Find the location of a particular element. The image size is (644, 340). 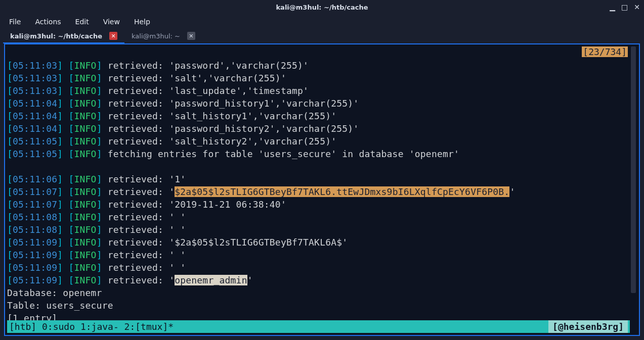

tab-active: kali@m3hul: ~/htb/cache ✕ is located at coordinates (64, 36).